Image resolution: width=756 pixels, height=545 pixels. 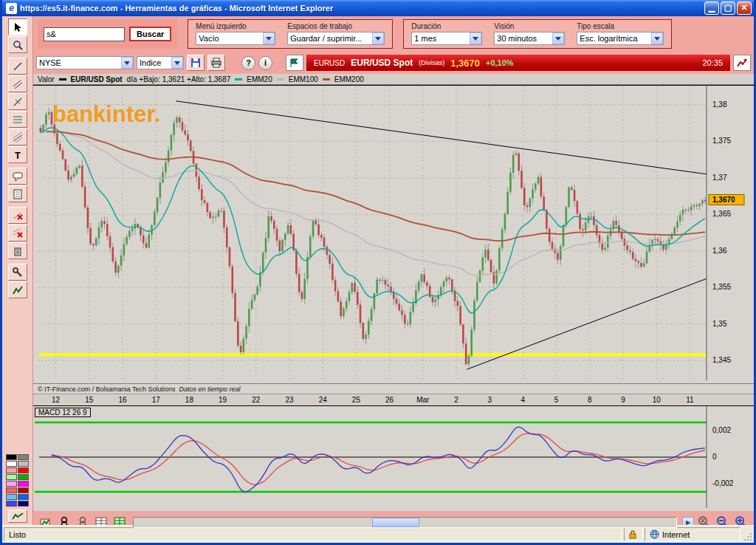 What do you see at coordinates (712, 8) in the screenshot?
I see `minimize-button: ▁` at bounding box center [712, 8].